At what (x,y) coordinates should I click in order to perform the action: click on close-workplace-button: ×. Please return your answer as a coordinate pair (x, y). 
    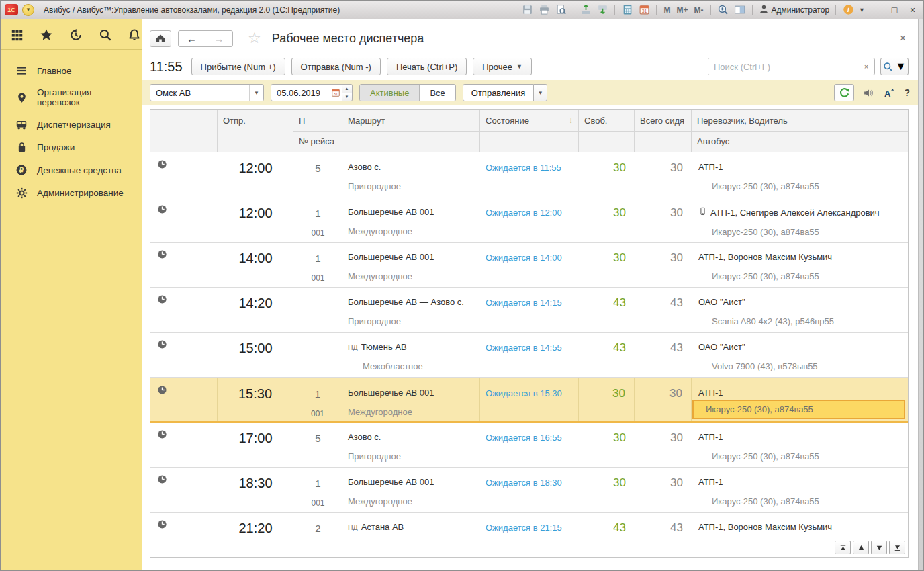
    Looking at the image, I should click on (903, 38).